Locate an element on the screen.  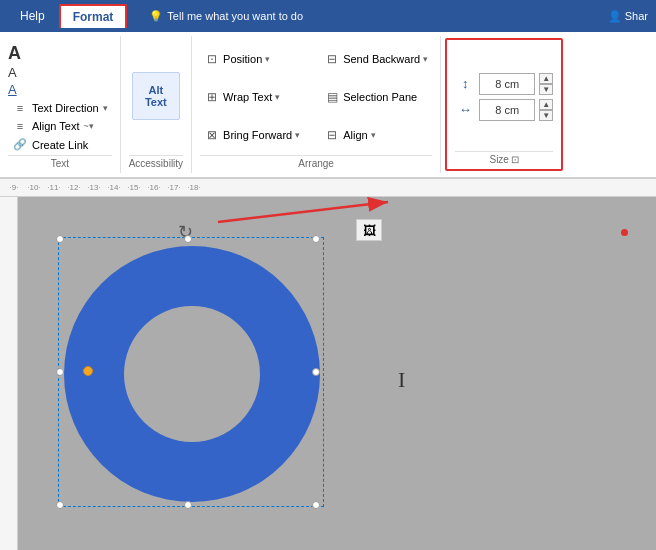
tab-bar: Help Format 💡 Tell me what you want to d… is located at coordinates (328, 16).